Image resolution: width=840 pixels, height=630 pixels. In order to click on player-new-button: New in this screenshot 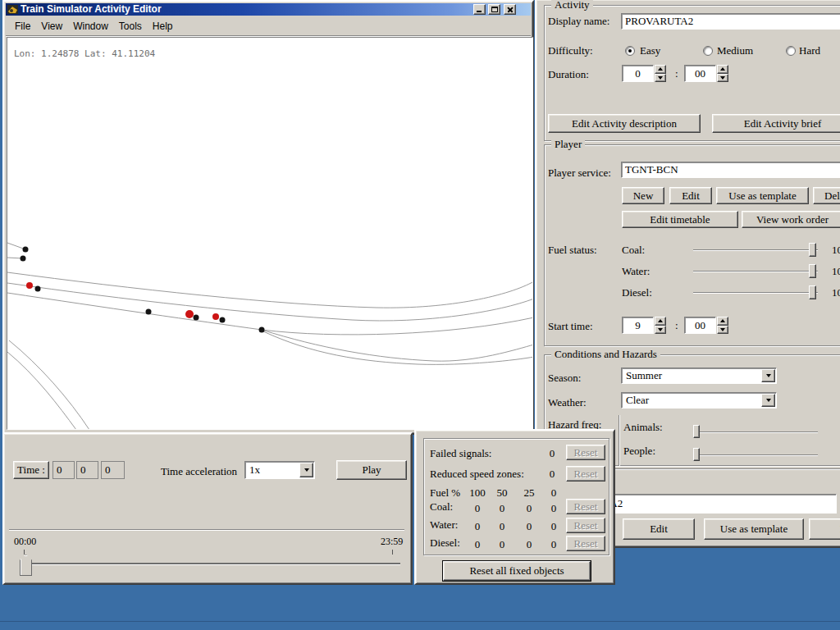, I will do `click(643, 195)`.